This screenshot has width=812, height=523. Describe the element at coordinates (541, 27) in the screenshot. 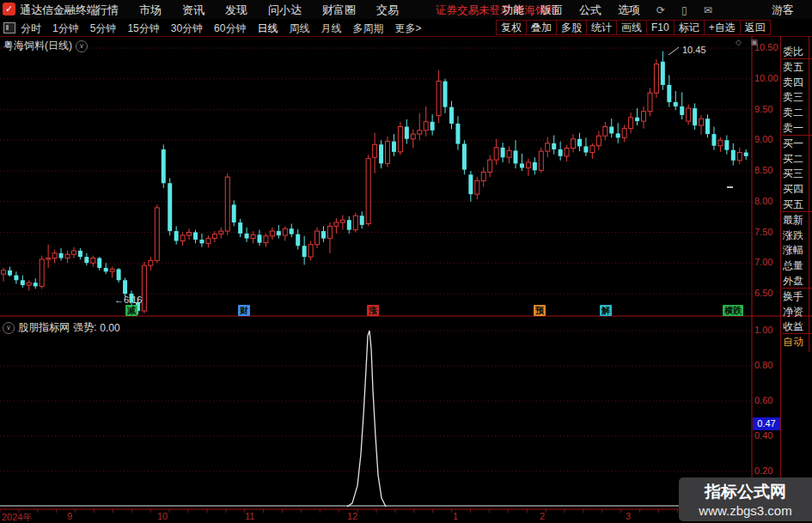

I see `tool-button-叠加: 叠加` at that location.